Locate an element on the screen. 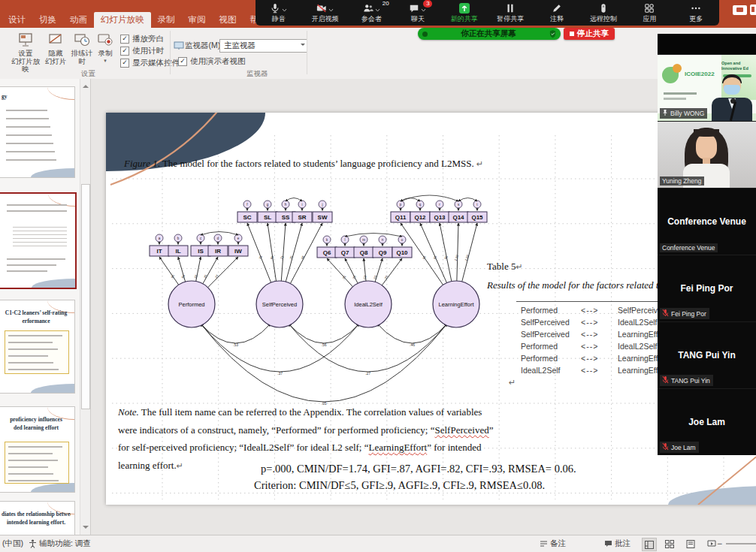 This screenshot has height=552, width=756. notes-icon is located at coordinates (544, 544).